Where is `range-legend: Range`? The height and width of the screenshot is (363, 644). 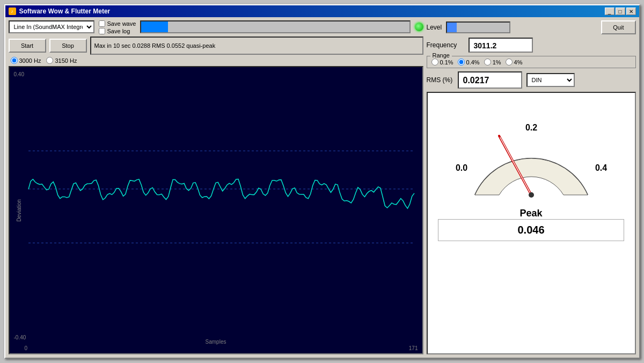
range-legend: Range is located at coordinates (441, 55).